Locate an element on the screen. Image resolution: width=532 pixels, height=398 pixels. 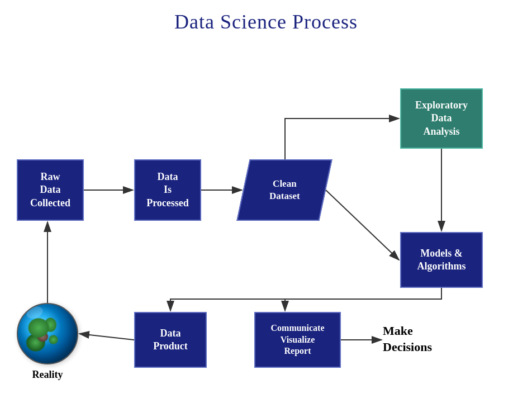
arrow-dataproduct-to-globe is located at coordinates (107, 337).